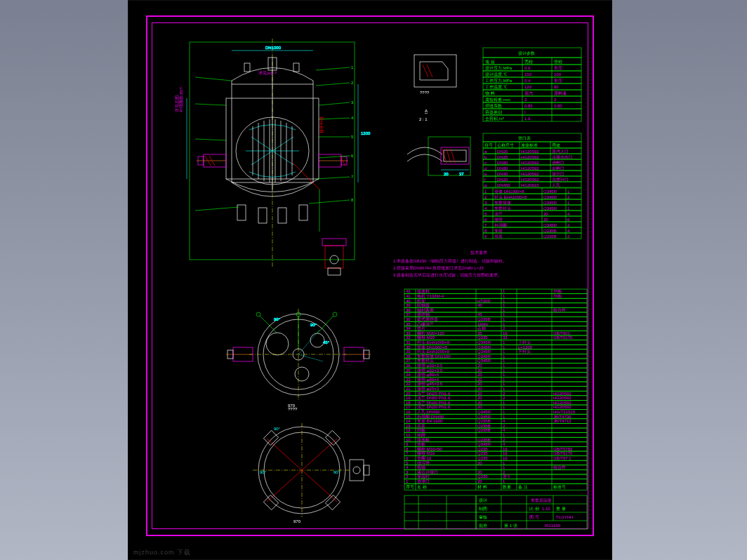 The height and width of the screenshot is (560, 747). Describe the element at coordinates (407, 467) in the screenshot. I see `svg-text: 4` at that location.